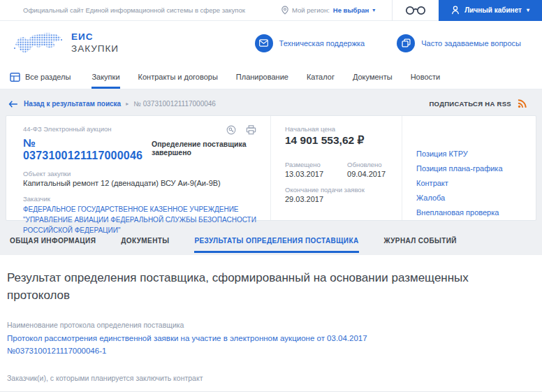 The height and width of the screenshot is (392, 542). What do you see at coordinates (141, 183) in the screenshot?
I see `object-value: Капитальный ремонт 12 (двенадцати) ВСУ А…` at bounding box center [141, 183].